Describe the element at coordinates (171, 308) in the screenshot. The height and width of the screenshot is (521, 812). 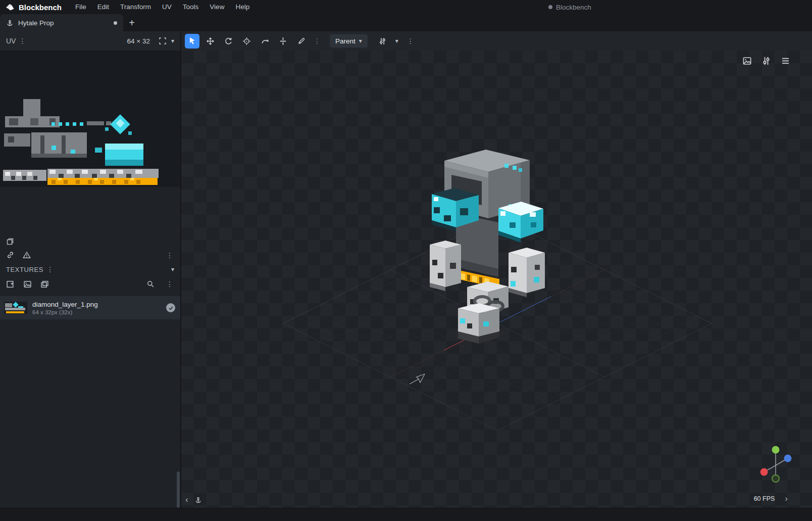
I see `texture-selected-check-icon` at that location.